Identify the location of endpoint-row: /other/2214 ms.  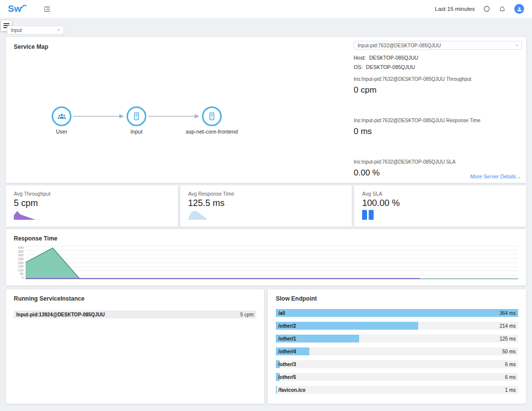
(397, 326).